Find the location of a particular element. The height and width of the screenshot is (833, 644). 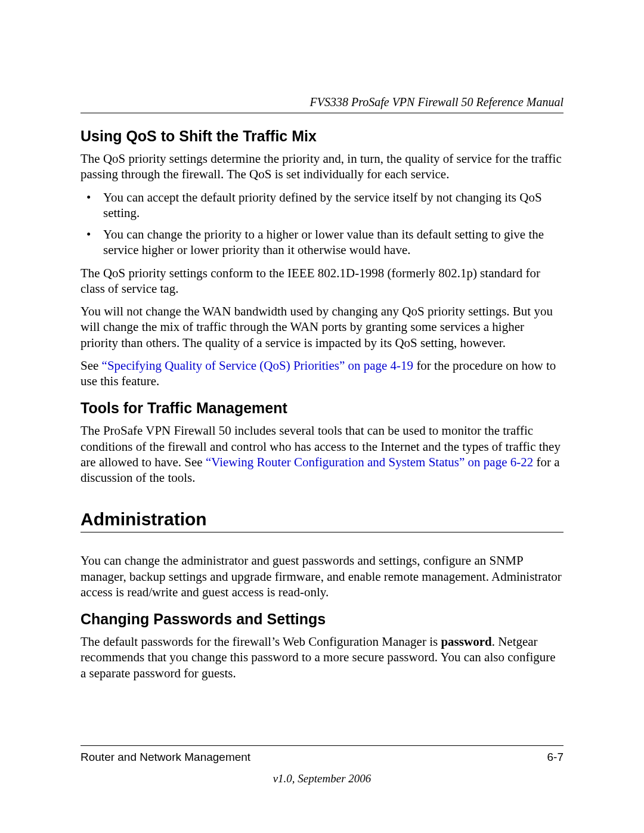

header-rule is located at coordinates (322, 113).